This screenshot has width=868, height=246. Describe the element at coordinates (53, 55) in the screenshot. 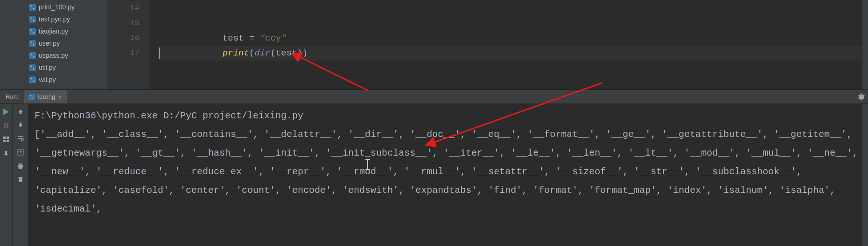

I see `tree-file-label: uspass.py` at that location.